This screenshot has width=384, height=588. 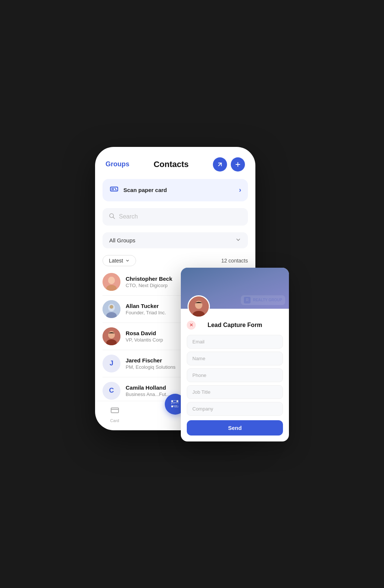 I want to click on header-actions, so click(x=229, y=164).